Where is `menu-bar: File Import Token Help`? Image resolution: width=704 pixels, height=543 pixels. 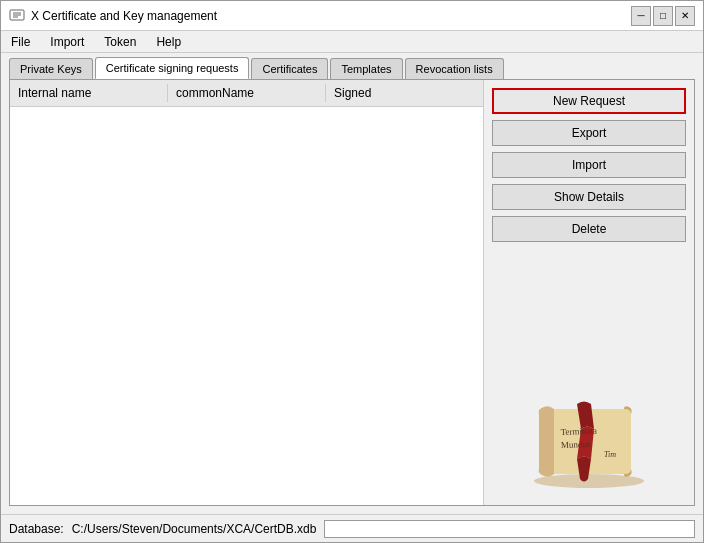 menu-bar: File Import Token Help is located at coordinates (352, 42).